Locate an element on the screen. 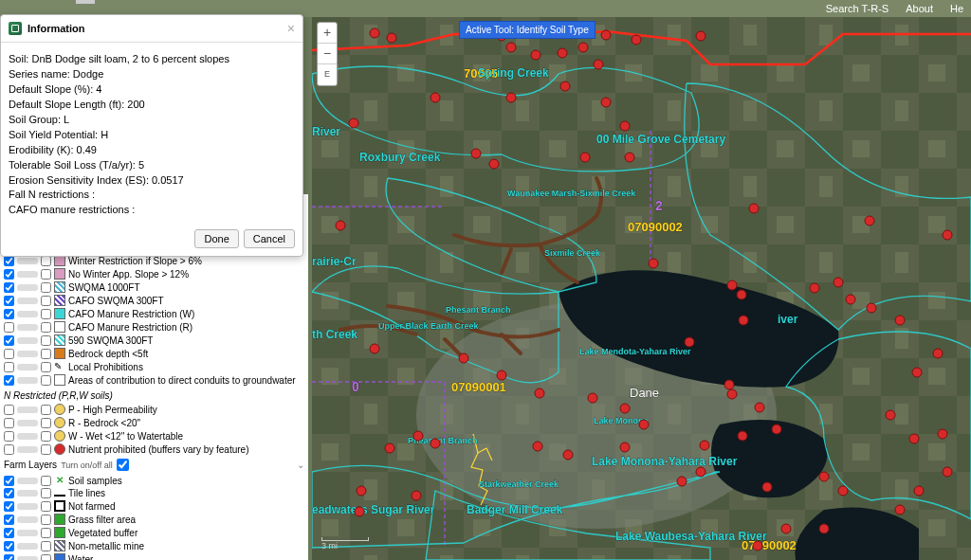 The height and width of the screenshot is (560, 971). dialog-titlebar: Information × is located at coordinates (152, 28).